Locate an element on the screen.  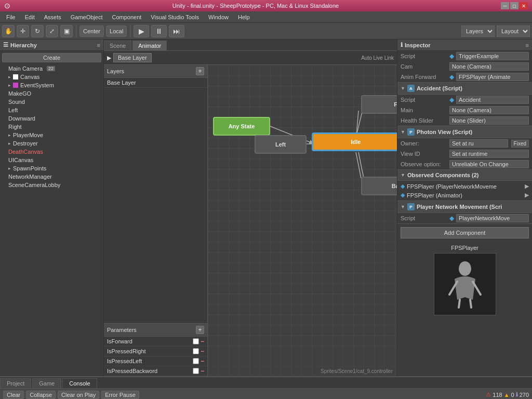
hand-tool-button: ✋ is located at coordinates (8, 31).